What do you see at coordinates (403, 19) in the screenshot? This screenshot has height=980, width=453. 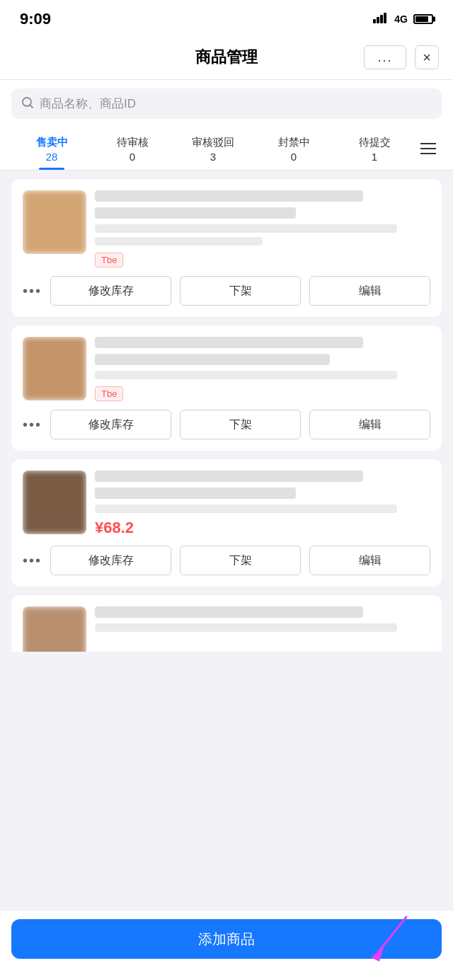 I see `status-icons: 4G` at bounding box center [403, 19].